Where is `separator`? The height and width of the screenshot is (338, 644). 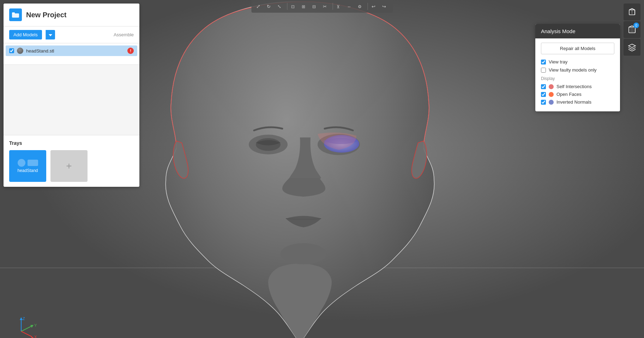
separator is located at coordinates (287, 6).